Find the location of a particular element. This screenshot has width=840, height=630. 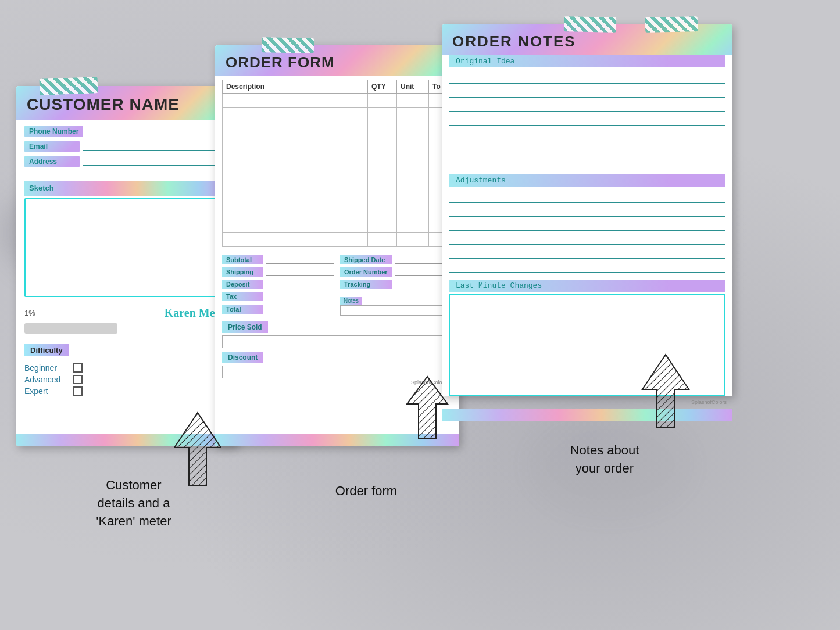

tracking-row: Tracking is located at coordinates (396, 284).